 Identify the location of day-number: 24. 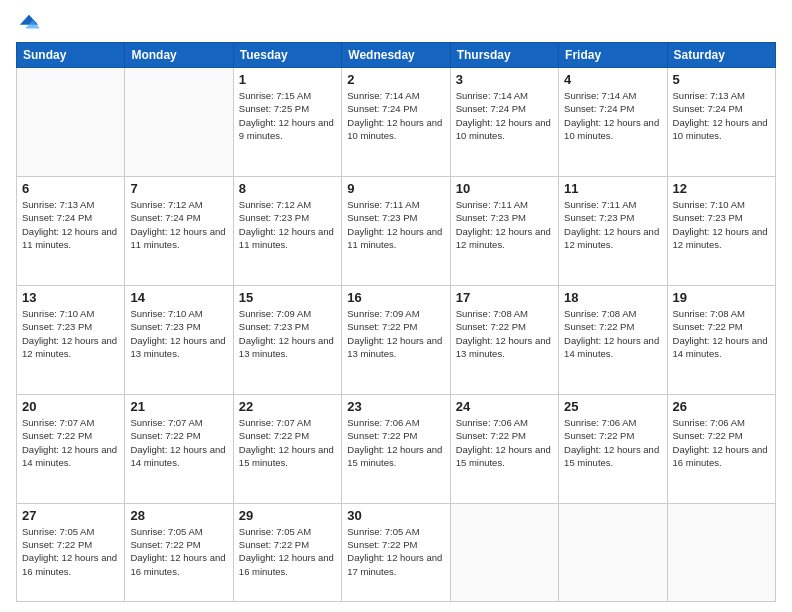
(504, 406).